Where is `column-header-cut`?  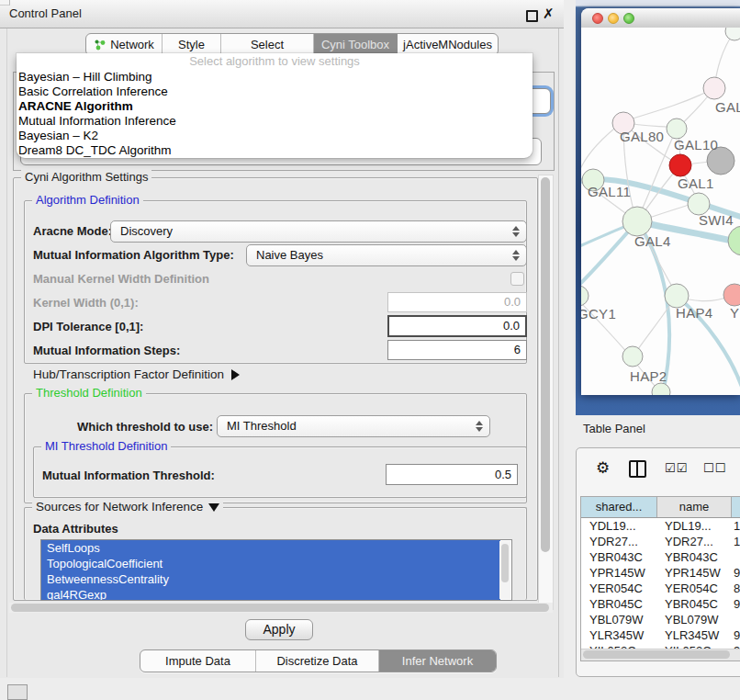
column-header-cut is located at coordinates (736, 507).